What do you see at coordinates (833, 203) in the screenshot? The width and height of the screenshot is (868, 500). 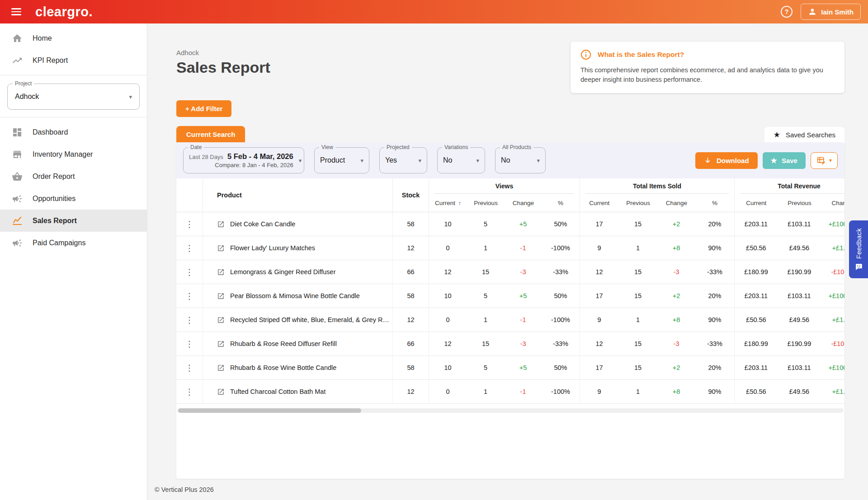 I see `column-header-revenue-change: Change` at bounding box center [833, 203].